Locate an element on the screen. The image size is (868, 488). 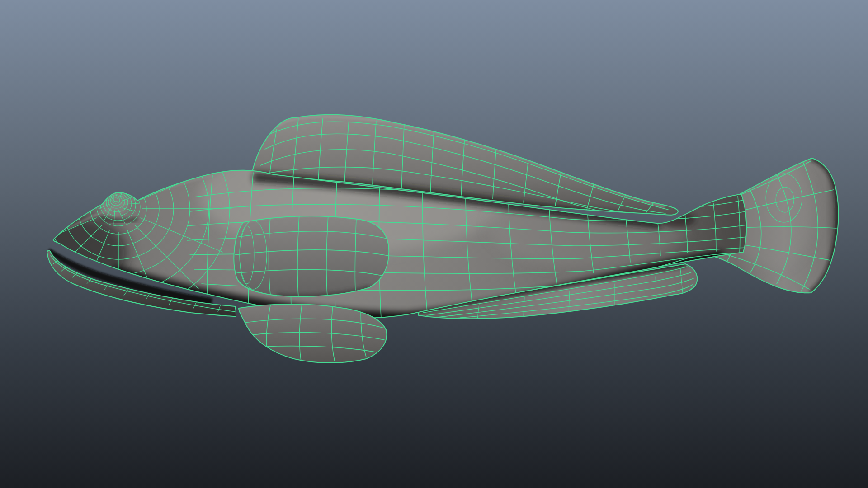
pectoral-fin is located at coordinates (311, 256).